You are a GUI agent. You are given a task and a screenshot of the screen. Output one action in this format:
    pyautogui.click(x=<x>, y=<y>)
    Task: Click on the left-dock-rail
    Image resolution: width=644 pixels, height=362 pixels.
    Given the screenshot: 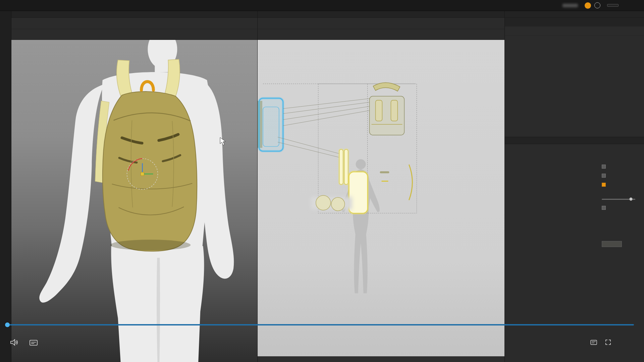 What is the action you would take?
    pyautogui.click(x=6, y=186)
    